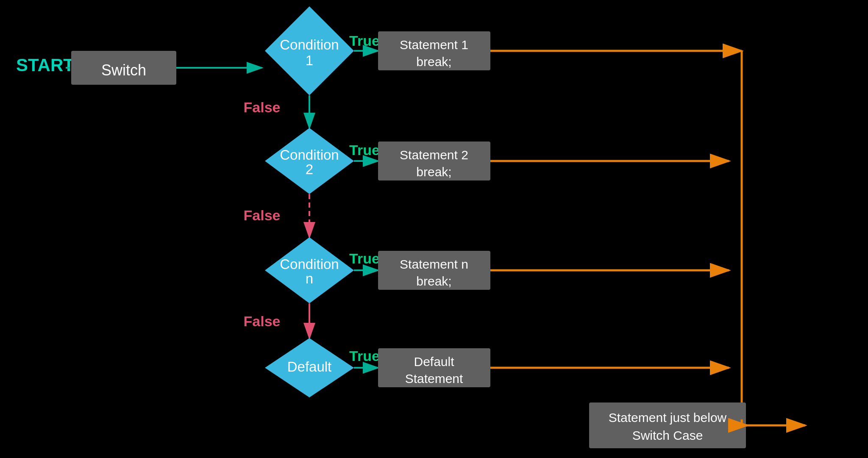  What do you see at coordinates (309, 367) in the screenshot?
I see `default-label: Default` at bounding box center [309, 367].